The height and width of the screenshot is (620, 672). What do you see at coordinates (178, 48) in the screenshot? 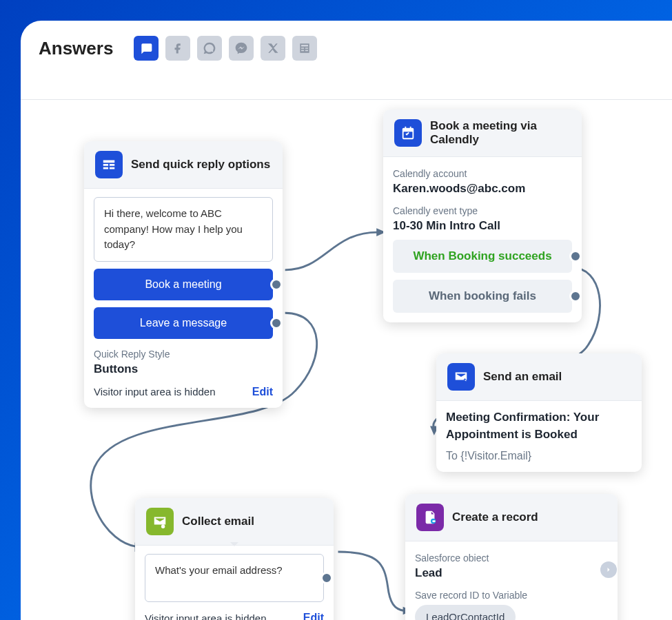
I see `facebook-icon` at bounding box center [178, 48].